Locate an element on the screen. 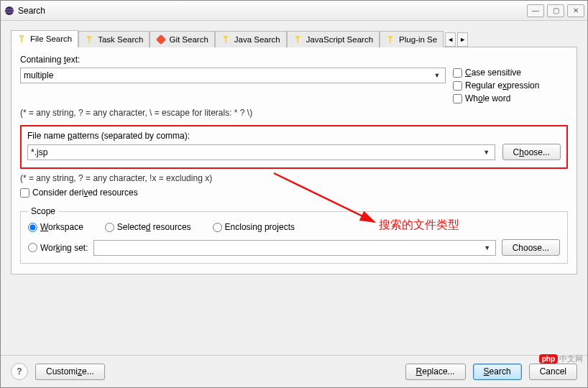  search-button: Search is located at coordinates (497, 372).